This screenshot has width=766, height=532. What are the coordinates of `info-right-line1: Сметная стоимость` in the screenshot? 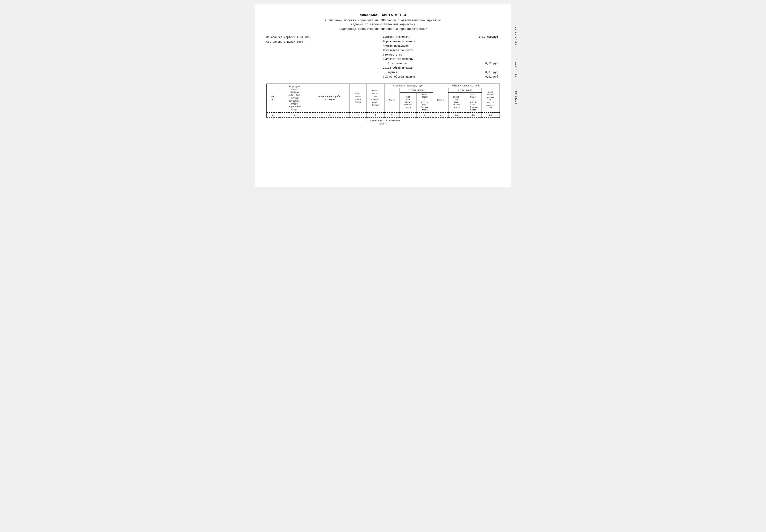 It's located at (397, 37).